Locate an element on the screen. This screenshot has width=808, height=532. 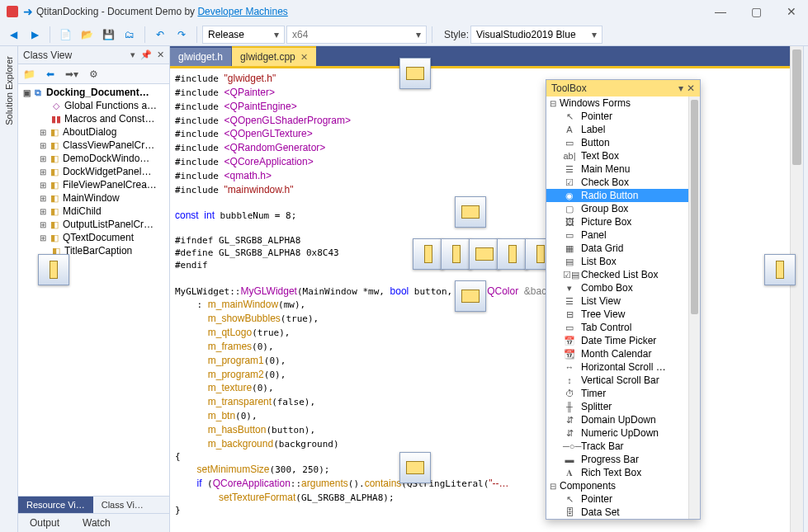
tree-item: ⊞◧ClassViewPanelCr… is located at coordinates (94, 145).